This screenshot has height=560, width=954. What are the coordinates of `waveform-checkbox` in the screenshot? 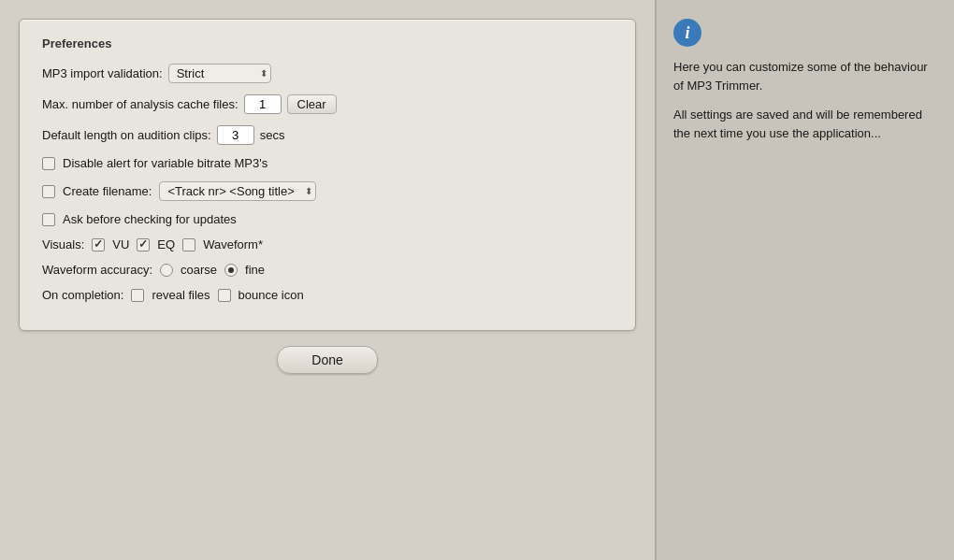 It's located at (189, 245).